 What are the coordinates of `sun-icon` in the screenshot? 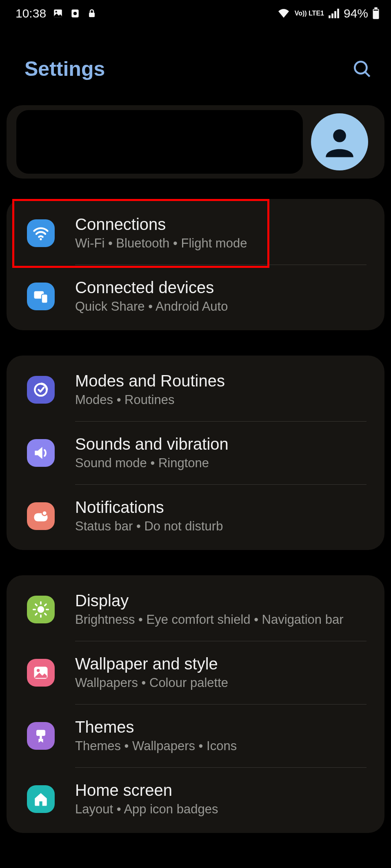 It's located at (41, 610).